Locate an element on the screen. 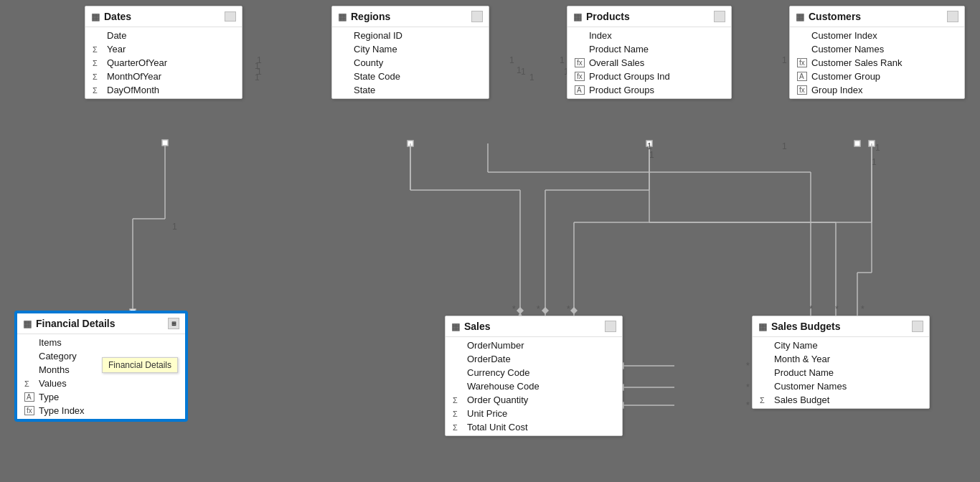  field-row: OrderDate is located at coordinates (534, 359).